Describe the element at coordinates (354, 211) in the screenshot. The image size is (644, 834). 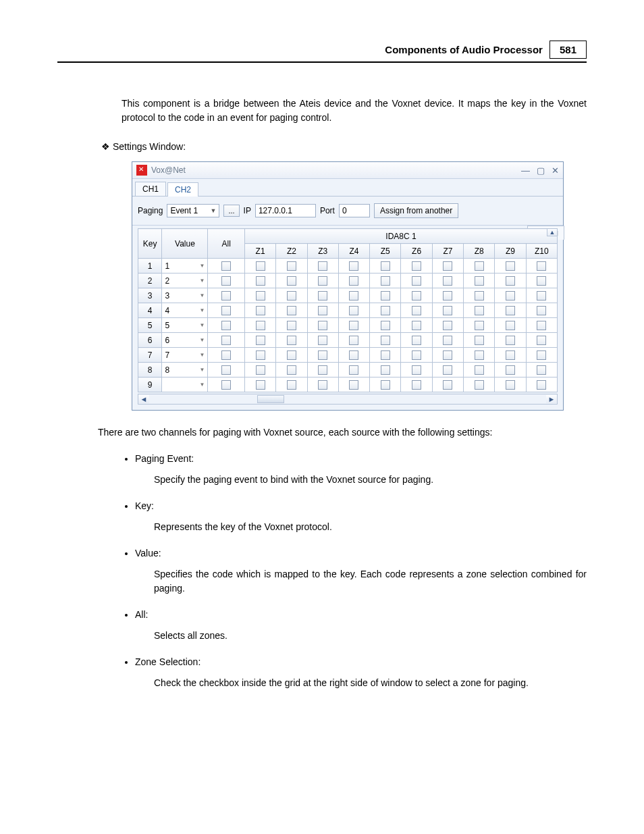
I see `port-input` at that location.